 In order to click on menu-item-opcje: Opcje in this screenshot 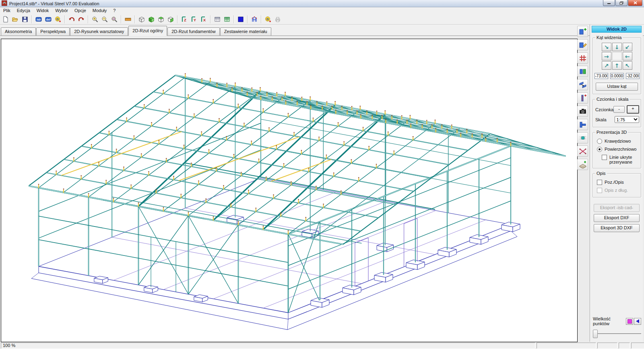, I will do `click(80, 10)`.